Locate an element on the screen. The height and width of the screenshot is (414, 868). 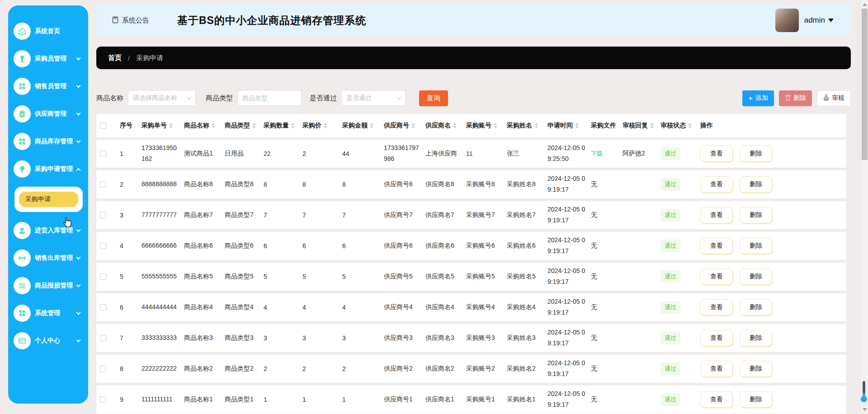
scrollbar-down-arrow-icon is located at coordinates (865, 409).